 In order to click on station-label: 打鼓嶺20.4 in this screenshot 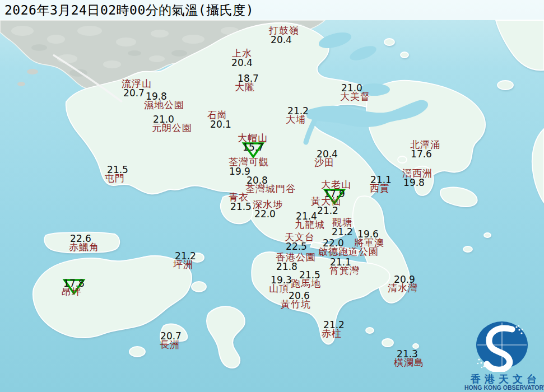, I will do `click(284, 35)`.